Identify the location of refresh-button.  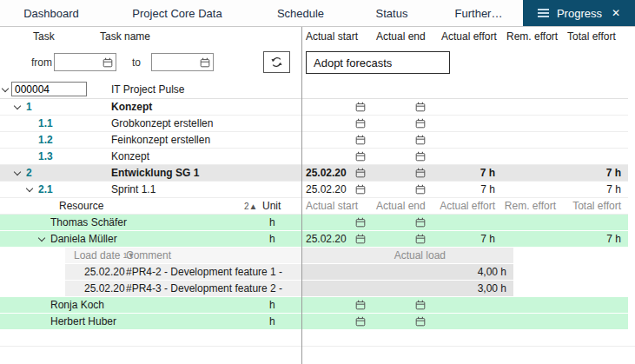
(276, 63).